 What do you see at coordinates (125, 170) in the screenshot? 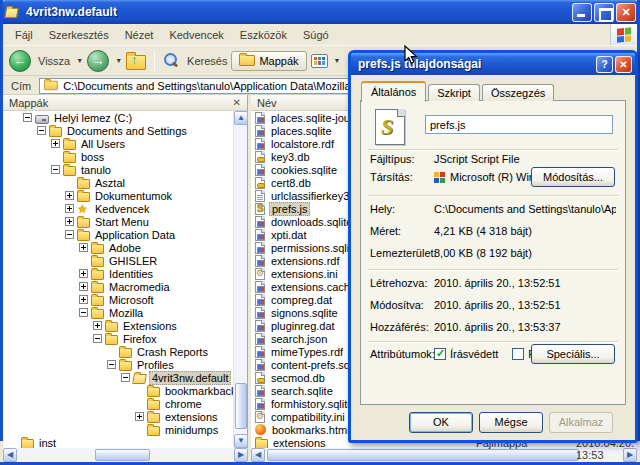
I see `tree-item: tanulo` at bounding box center [125, 170].